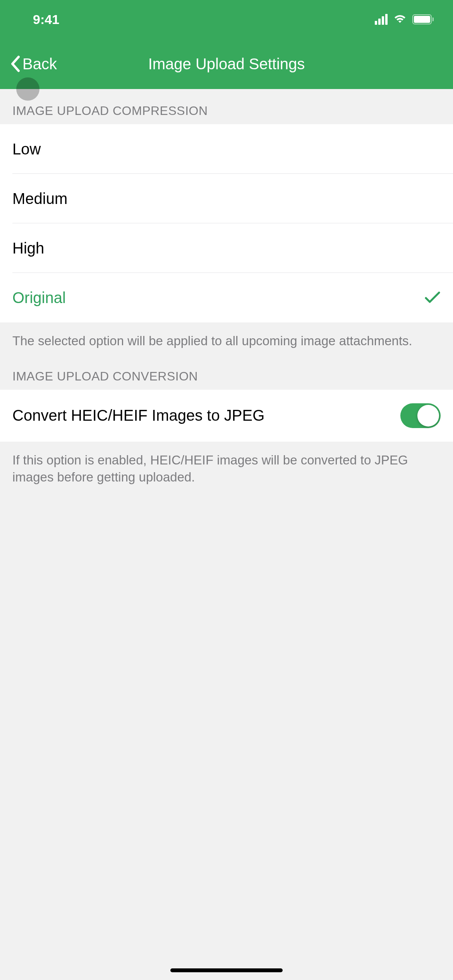  What do you see at coordinates (404, 19) in the screenshot?
I see `status-icons` at bounding box center [404, 19].